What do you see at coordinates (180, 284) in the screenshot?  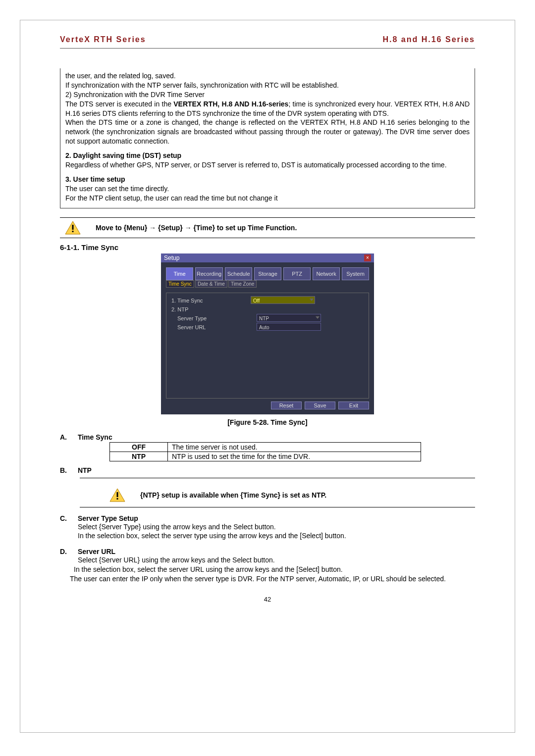 I see `subtab-timesync: Time Sync` at bounding box center [180, 284].